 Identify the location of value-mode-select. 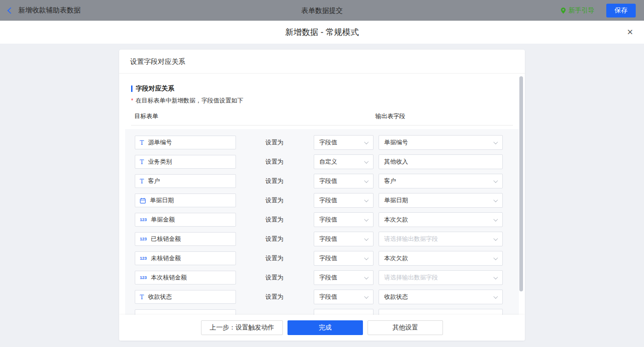
(344, 312).